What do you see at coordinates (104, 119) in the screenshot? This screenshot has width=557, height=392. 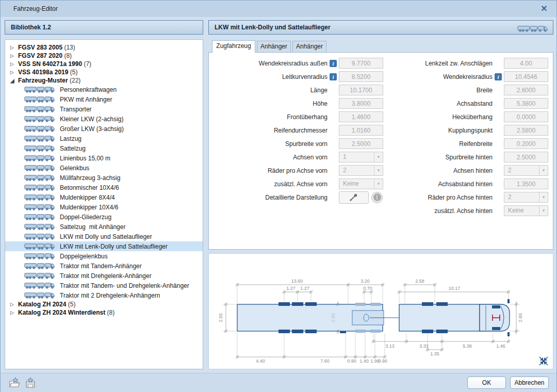 I see `tree-item: Kleiner LKW (2-achsig)` at bounding box center [104, 119].